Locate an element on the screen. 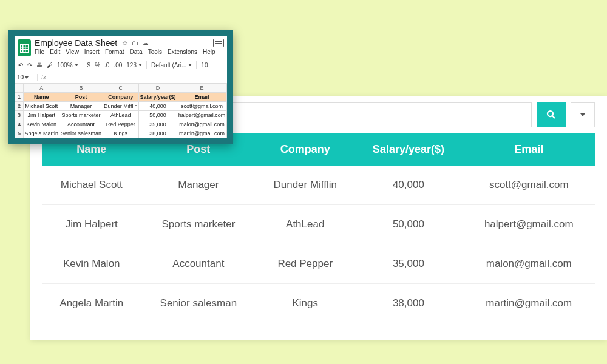 This screenshot has width=607, height=364. grid-row: 4 Kevin Malon Accountant Red Pepper 35,0… is located at coordinates (121, 125).